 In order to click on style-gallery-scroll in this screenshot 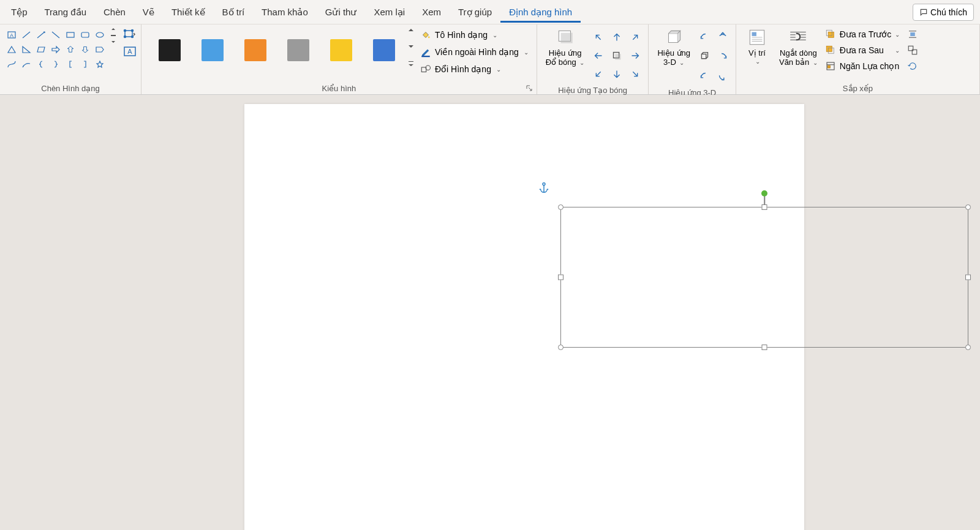, I will do `click(411, 47)`.